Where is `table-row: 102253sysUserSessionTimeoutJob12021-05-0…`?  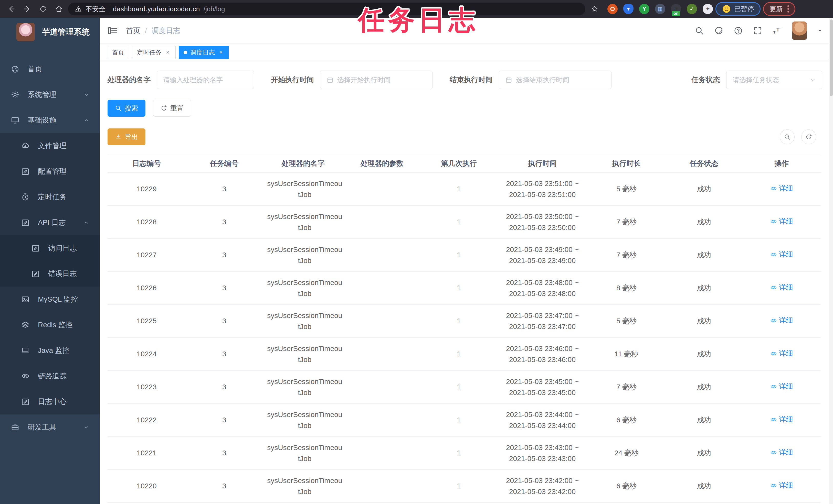
table-row: 102253sysUserSessionTimeoutJob12021-05-0… is located at coordinates (464, 321).